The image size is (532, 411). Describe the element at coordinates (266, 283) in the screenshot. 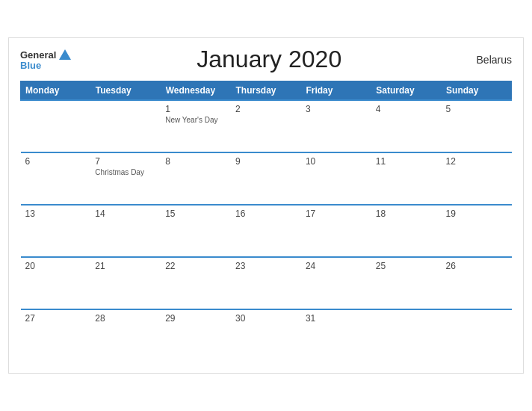

I see `day-cell: 23` at that location.